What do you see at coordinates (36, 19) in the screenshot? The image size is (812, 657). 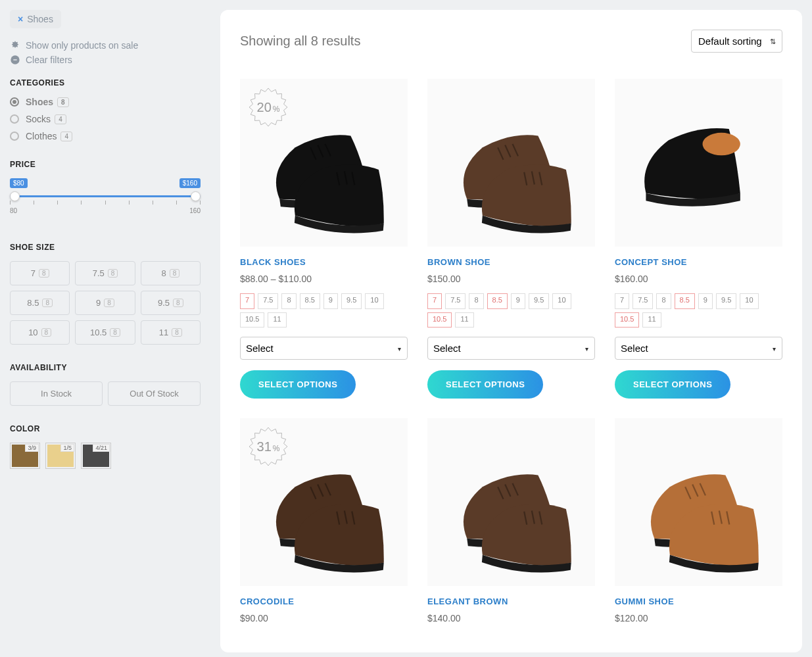 I see `active-filter-tag: × Shoes` at bounding box center [36, 19].